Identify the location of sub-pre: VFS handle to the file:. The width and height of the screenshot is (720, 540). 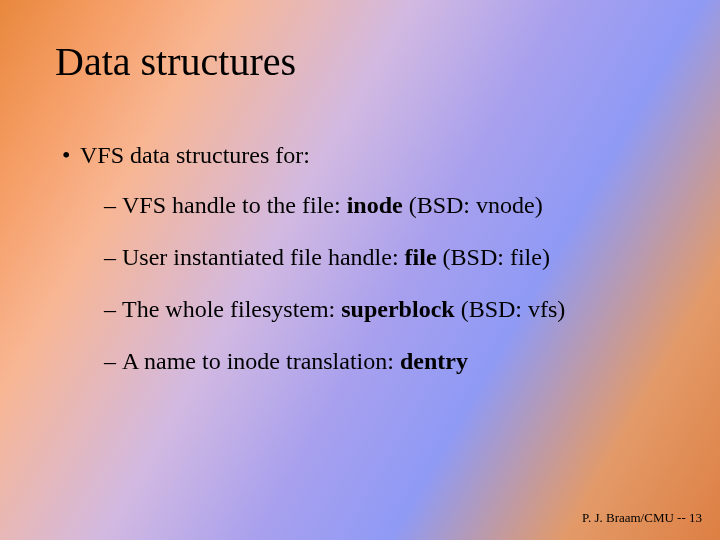
(234, 205).